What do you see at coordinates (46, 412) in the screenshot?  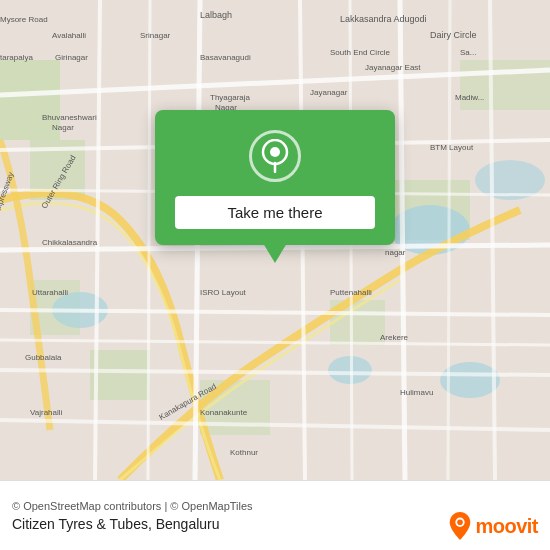 I see `svg-text: Vajrahalli` at bounding box center [46, 412].